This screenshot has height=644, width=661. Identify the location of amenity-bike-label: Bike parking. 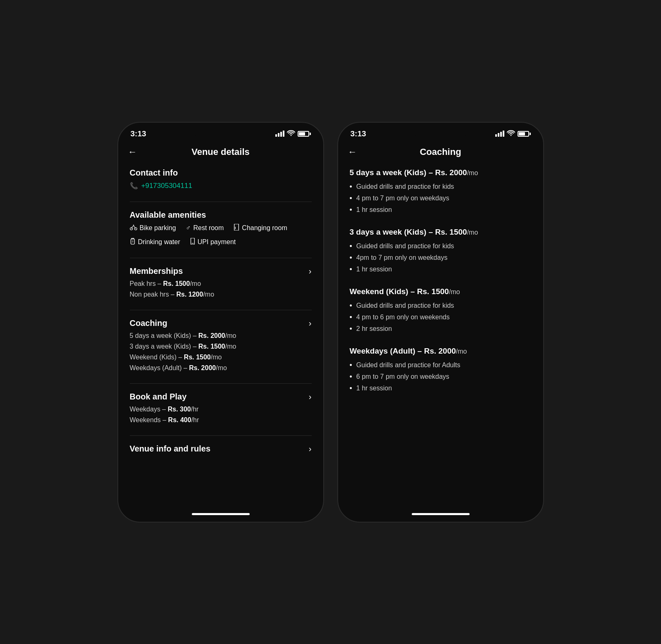
(158, 228).